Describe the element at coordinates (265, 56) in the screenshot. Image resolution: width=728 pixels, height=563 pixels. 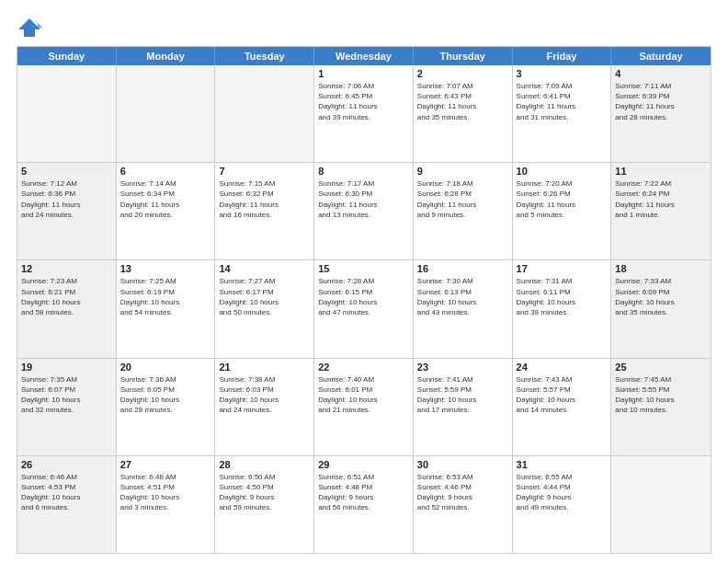
I see `weekday-header-tuesday: Tuesday` at that location.